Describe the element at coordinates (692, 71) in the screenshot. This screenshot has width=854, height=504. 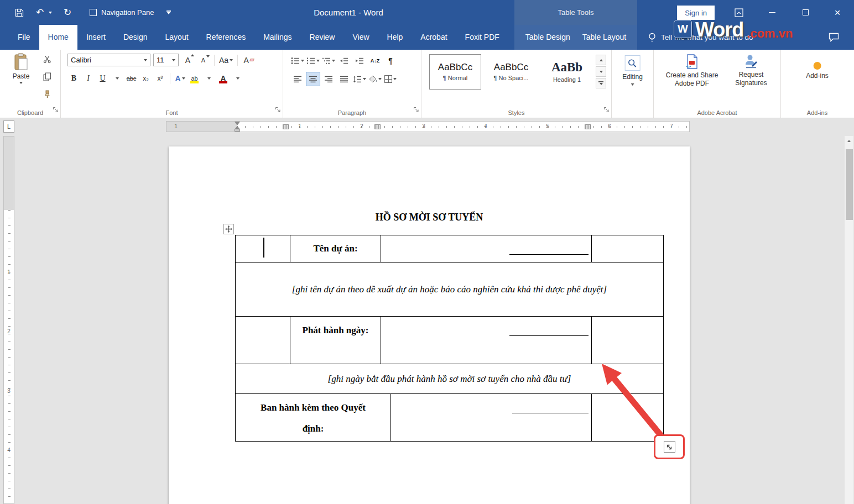
I see `create-share-adobe-pdf-button: Create and Share Adobe PDF` at that location.